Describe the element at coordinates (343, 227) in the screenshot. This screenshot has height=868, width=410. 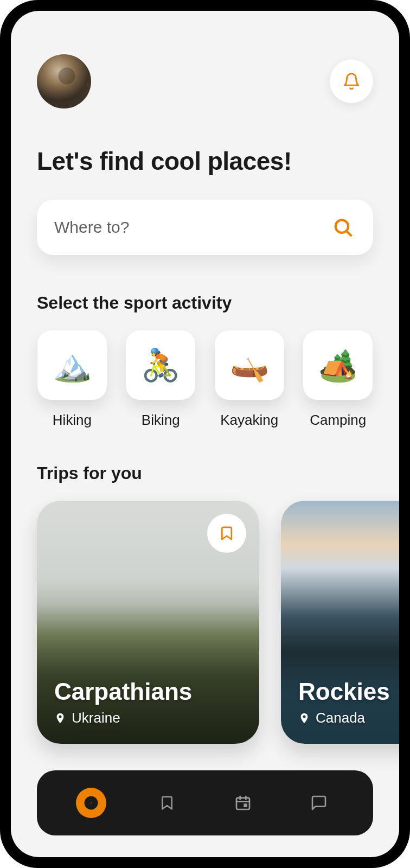
I see `search-icon` at that location.